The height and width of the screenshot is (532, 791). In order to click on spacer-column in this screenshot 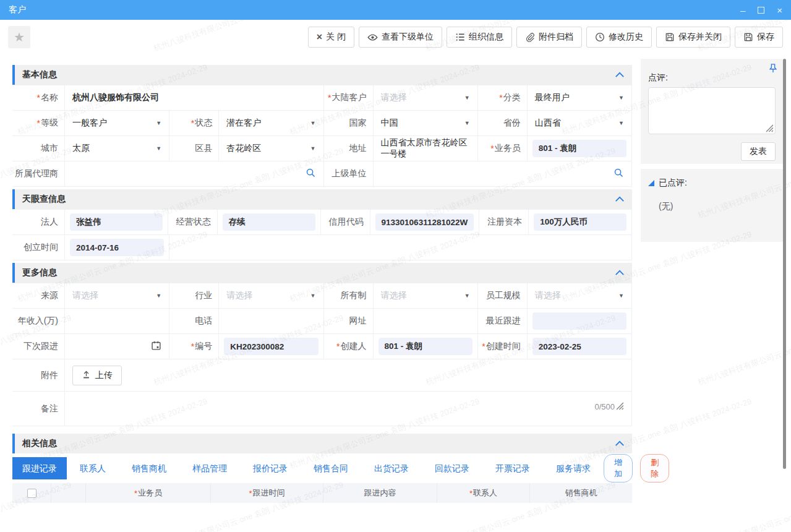, I will do `click(68, 493)`.